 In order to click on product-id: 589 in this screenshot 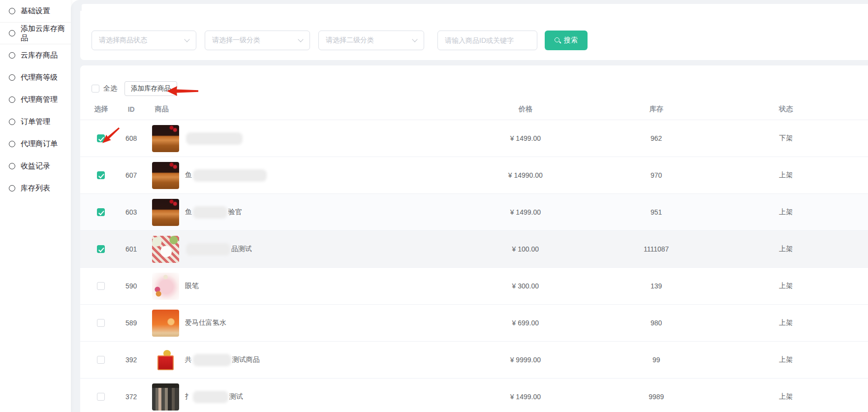, I will do `click(131, 323)`.